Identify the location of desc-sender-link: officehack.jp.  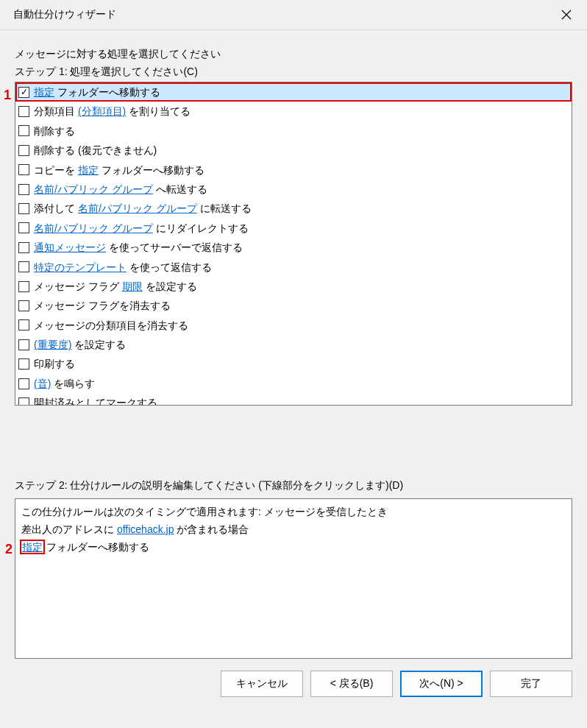
(146, 529).